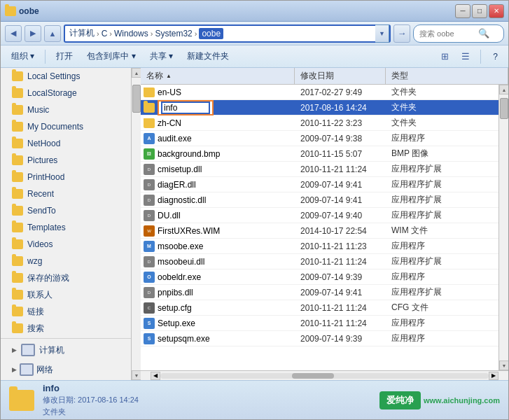 Image resolution: width=509 pixels, height=420 pixels. I want to click on table-row: D cmisetup.dll 2010-11-21 11:24 应用程序扩展, so click(319, 169).